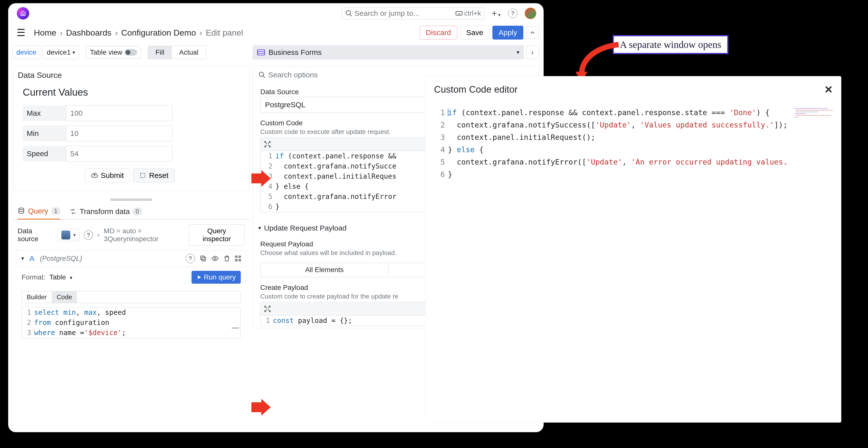  Describe the element at coordinates (189, 53) in the screenshot. I see `actual-button: Actual` at that location.